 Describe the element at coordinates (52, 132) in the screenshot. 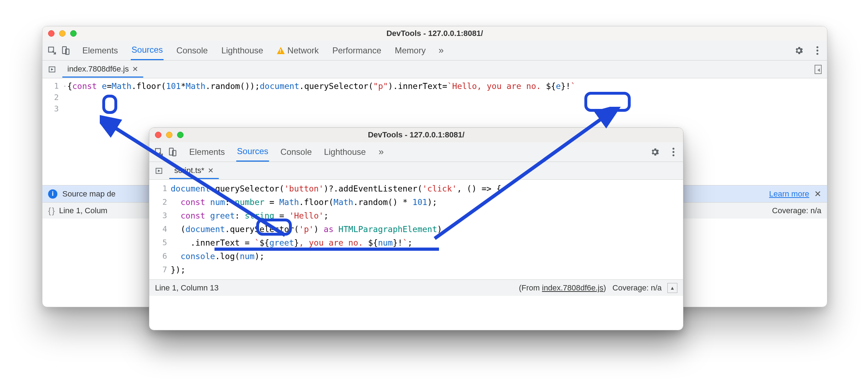

I see `line-gutter: 1 2 3` at that location.